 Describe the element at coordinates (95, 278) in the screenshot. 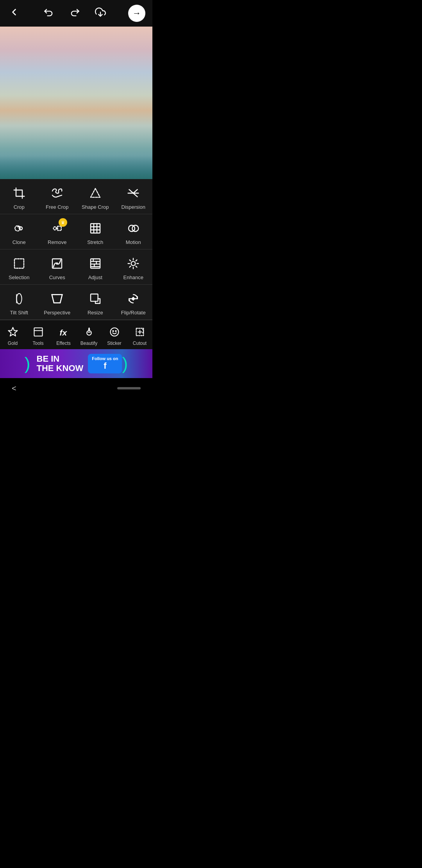

I see `adjust-label: Adjust` at that location.